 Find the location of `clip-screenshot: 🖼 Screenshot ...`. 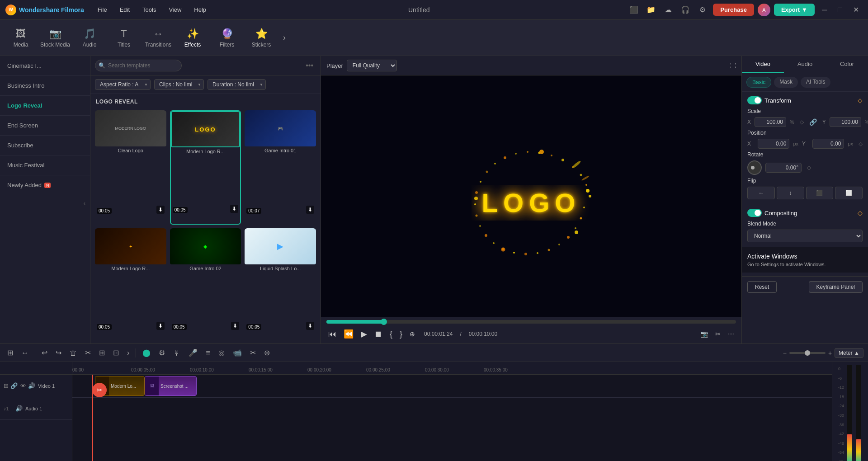

clip-screenshot: 🖼 Screenshot ... is located at coordinates (171, 386).